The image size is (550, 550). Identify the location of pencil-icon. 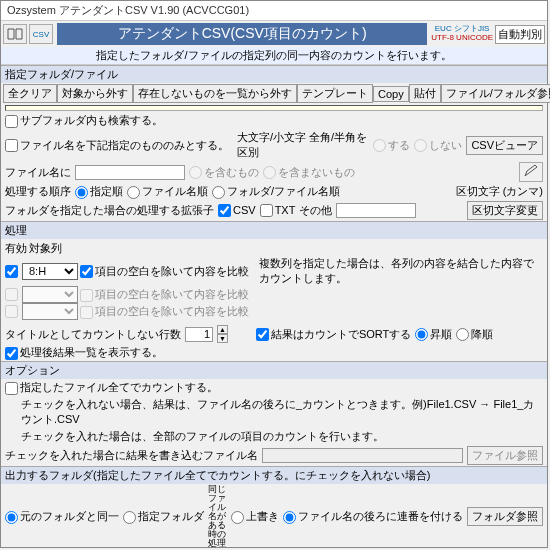
(531, 172).